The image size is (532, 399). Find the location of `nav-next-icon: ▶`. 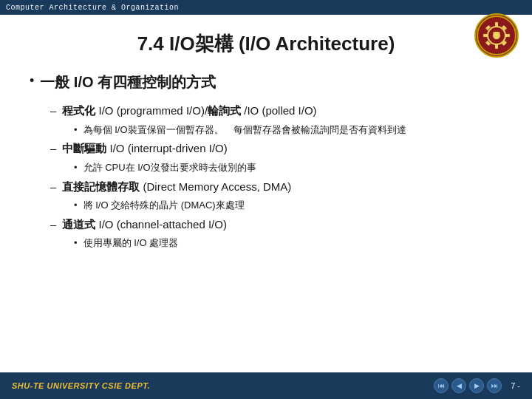

nav-next-icon: ▶ is located at coordinates (477, 386).